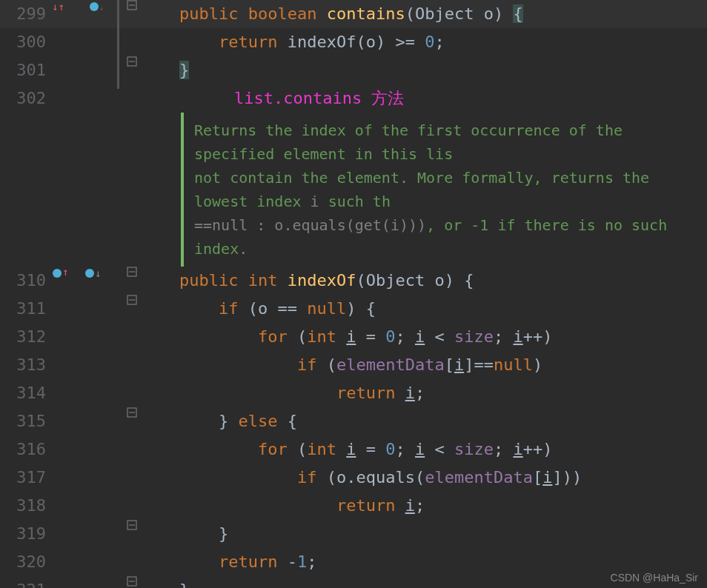  Describe the element at coordinates (354, 450) in the screenshot. I see `code-line: 316 for (int i = 0; i < size; i++)` at that location.